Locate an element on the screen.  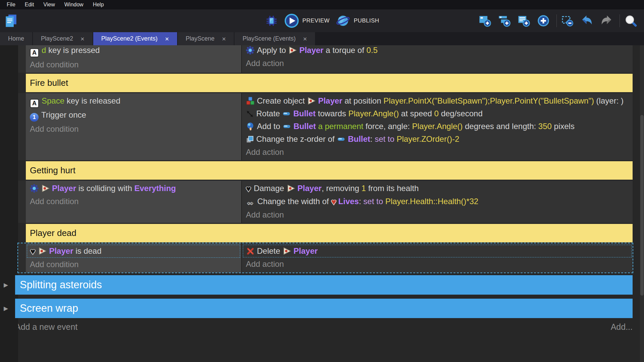
group-bar: Splitting asteroids is located at coordinates (324, 285).